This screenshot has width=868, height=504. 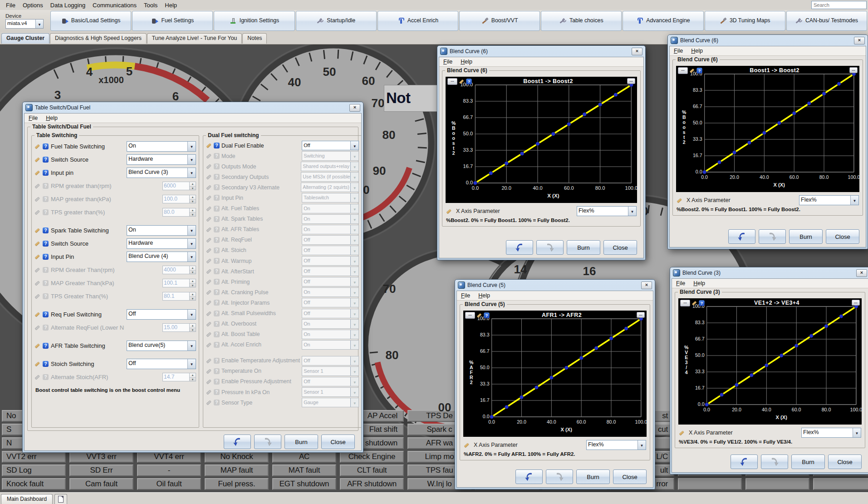 What do you see at coordinates (179, 212) in the screenshot?
I see `param-spinner: 80.0` at bounding box center [179, 212].